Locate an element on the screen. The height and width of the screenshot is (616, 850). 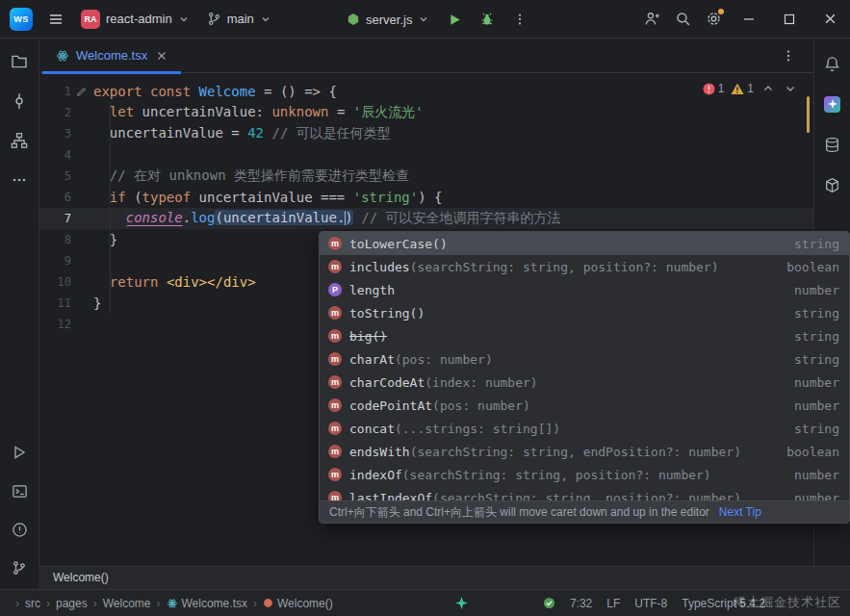
code-with-me-button is located at coordinates (652, 19).